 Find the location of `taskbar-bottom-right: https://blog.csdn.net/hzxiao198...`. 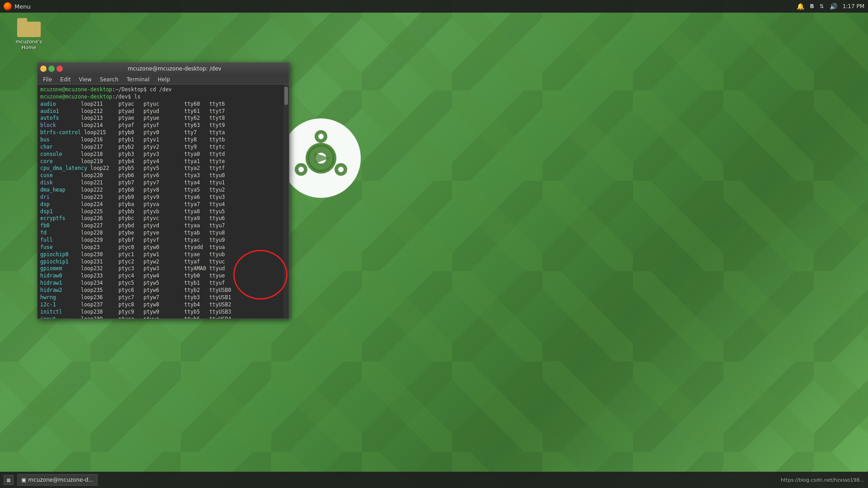

taskbar-bottom-right: https://blog.csdn.net/hzxiao198... is located at coordinates (823, 480).